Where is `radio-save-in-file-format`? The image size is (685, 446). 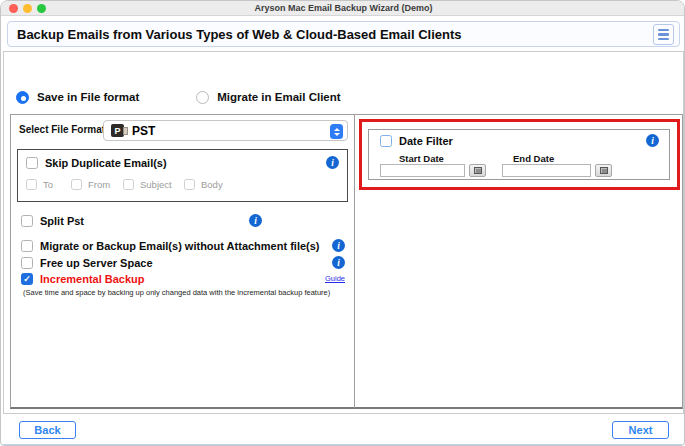
radio-save-in-file-format is located at coordinates (22, 98).